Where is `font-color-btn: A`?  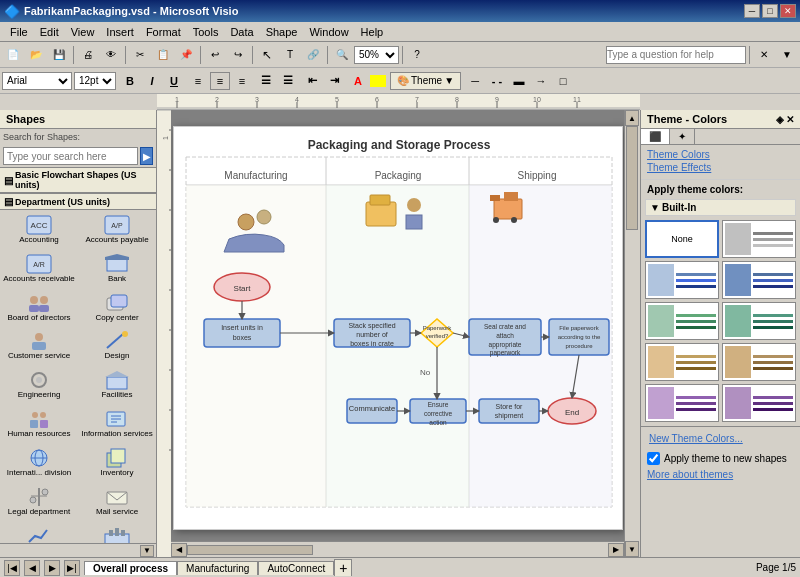
font-color-btn: A is located at coordinates (358, 81).